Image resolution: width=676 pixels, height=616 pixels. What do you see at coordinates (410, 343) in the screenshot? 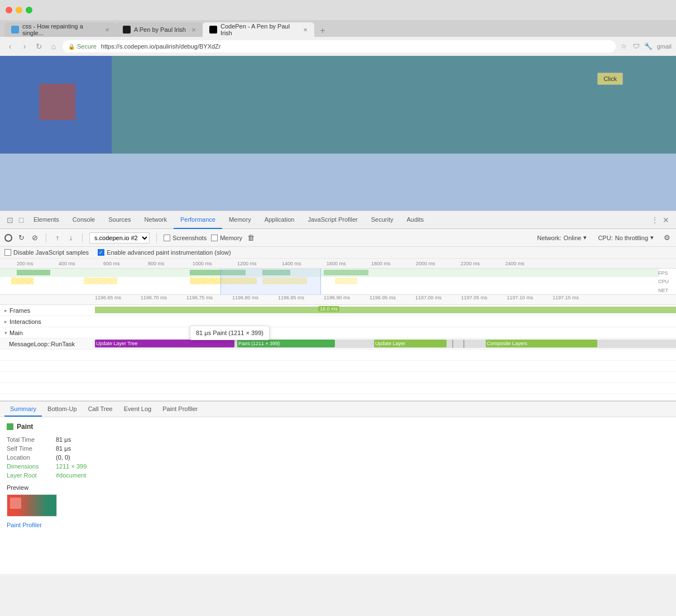
I see `update-layer-bar: Update Layer` at bounding box center [410, 343].